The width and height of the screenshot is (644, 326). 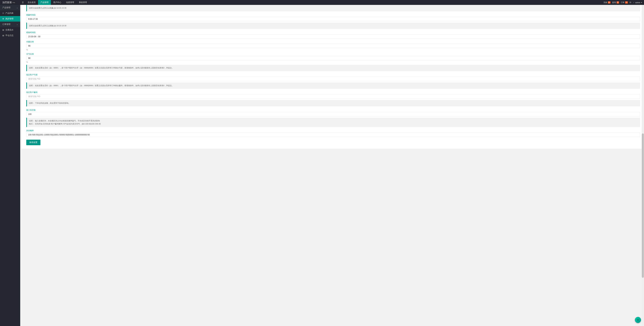 What do you see at coordinates (624, 3) in the screenshot?
I see `order-badge-item: 订单 0` at bounding box center [624, 3].